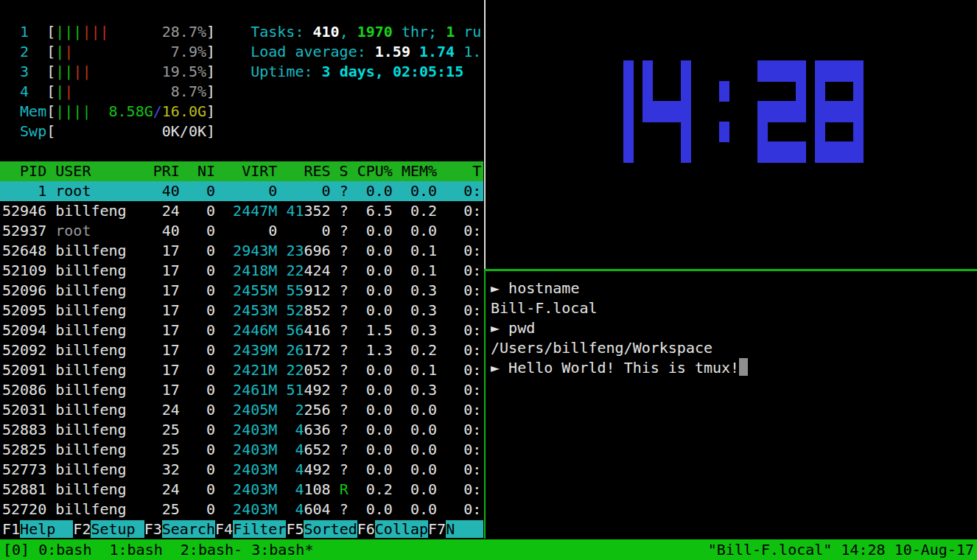 This screenshot has height=560, width=977. I want to click on process-row: 52946 billfeng 24 0 2447M 41352 ? 6.5 0.…, so click(242, 211).